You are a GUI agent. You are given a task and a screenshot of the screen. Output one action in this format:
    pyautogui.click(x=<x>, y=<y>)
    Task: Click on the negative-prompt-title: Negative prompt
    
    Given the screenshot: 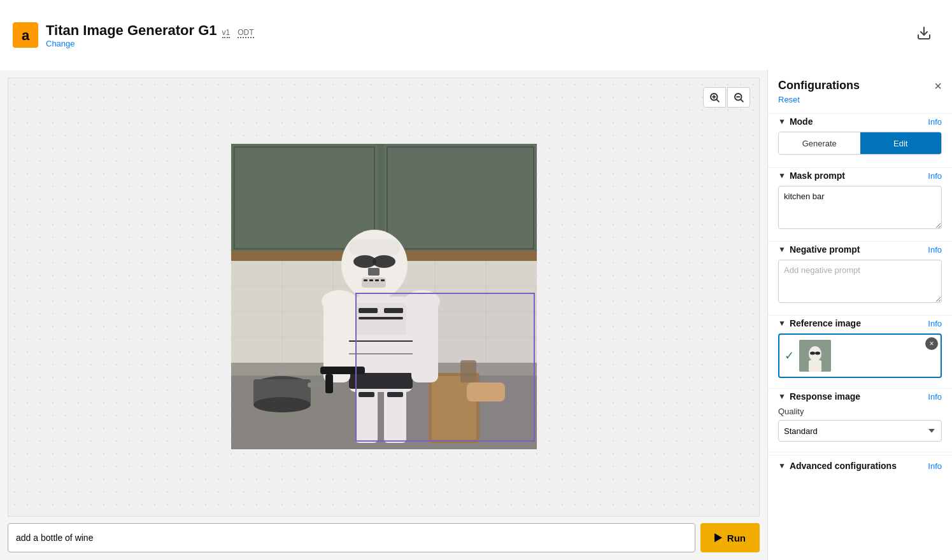 What is the action you would take?
    pyautogui.click(x=857, y=249)
    